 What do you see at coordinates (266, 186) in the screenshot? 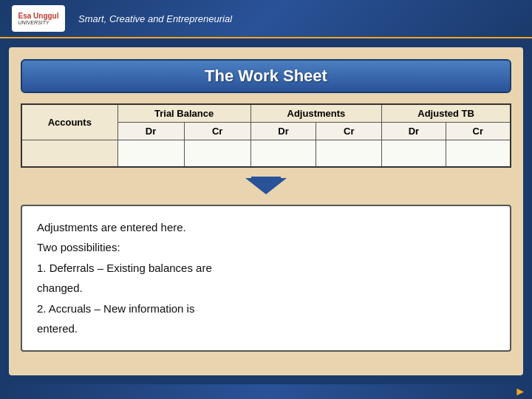
I see `arrow-area` at bounding box center [266, 186].